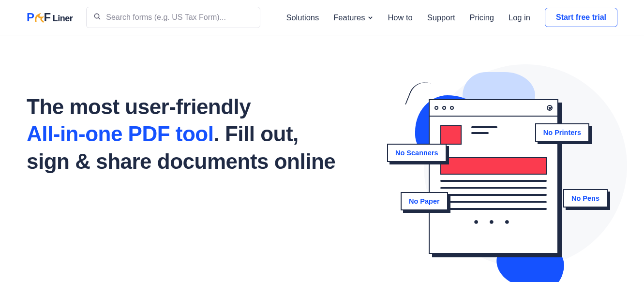 This screenshot has height=282, width=644. Describe the element at coordinates (353, 17) in the screenshot. I see `nav-features: Features` at that location.